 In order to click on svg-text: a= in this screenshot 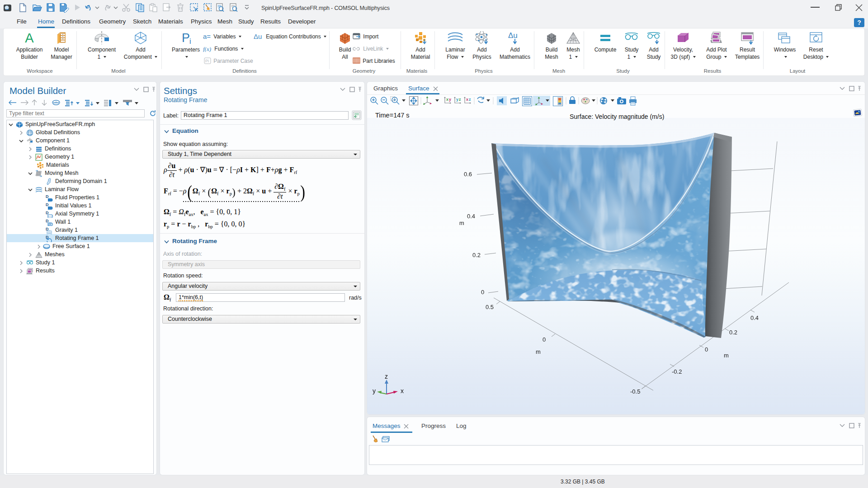, I will do `click(207, 37)`.